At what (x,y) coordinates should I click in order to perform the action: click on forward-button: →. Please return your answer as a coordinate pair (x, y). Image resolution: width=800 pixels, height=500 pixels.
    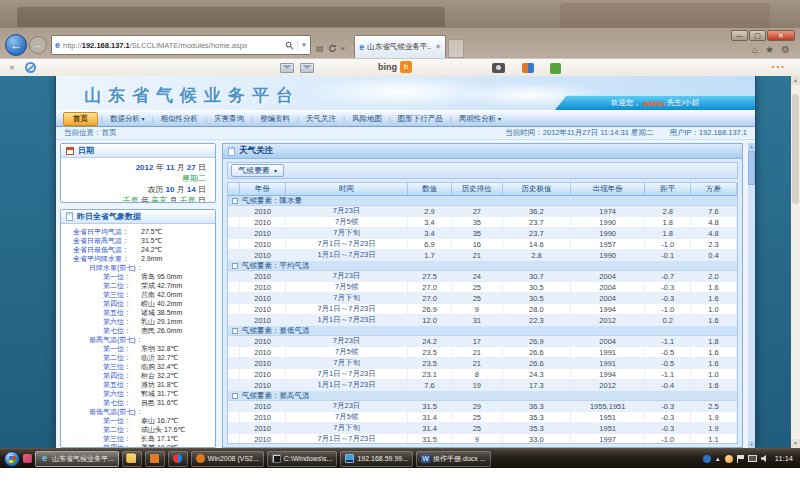
    Looking at the image, I should click on (38, 45).